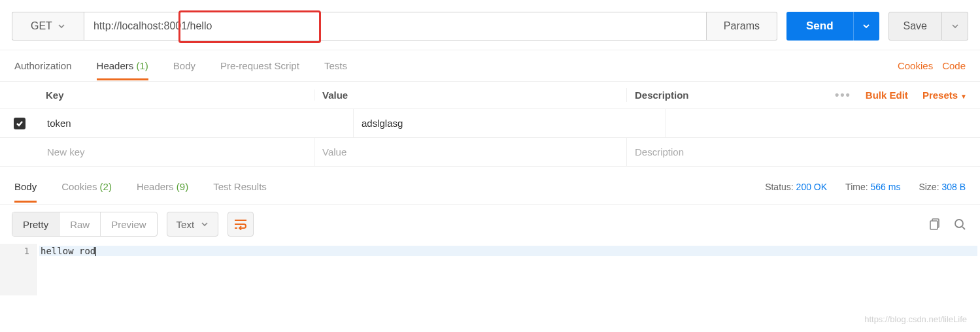  I want to click on tab-tests-label: Tests, so click(336, 65).